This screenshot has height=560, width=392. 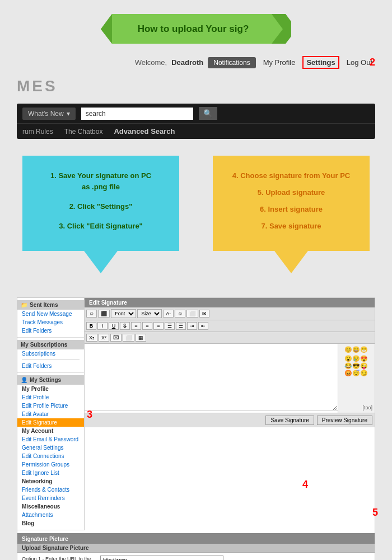 What do you see at coordinates (196, 557) in the screenshot?
I see `sig-option1-row: Option 1 - Enter the URL to the Image on…` at bounding box center [196, 557].